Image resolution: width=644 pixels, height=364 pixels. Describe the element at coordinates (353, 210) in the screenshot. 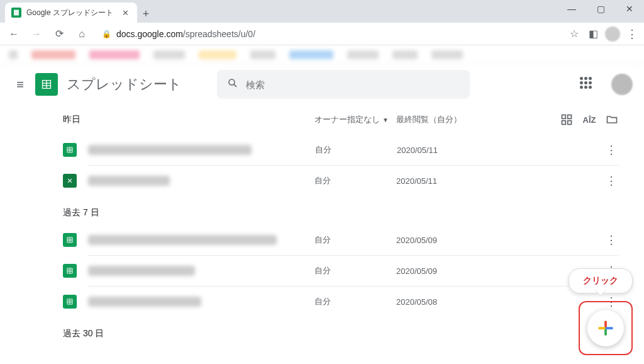

I see `section-label: 過去 7 日` at that location.